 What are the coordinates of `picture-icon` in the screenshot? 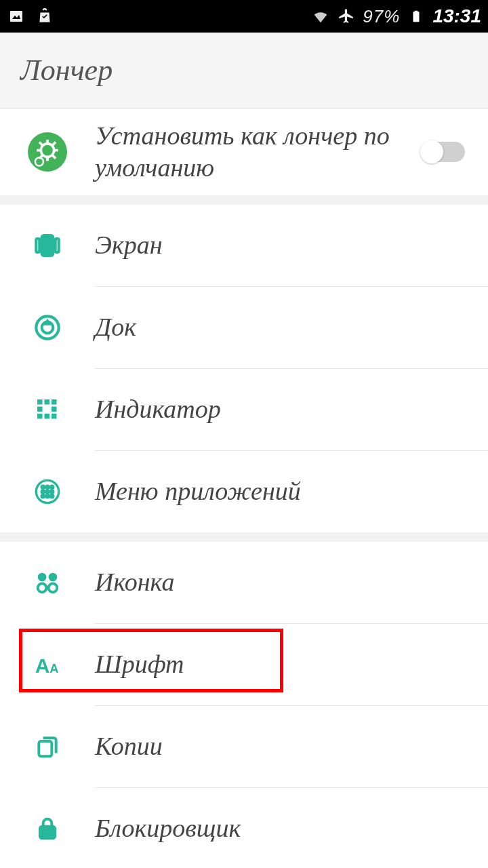 It's located at (16, 16).